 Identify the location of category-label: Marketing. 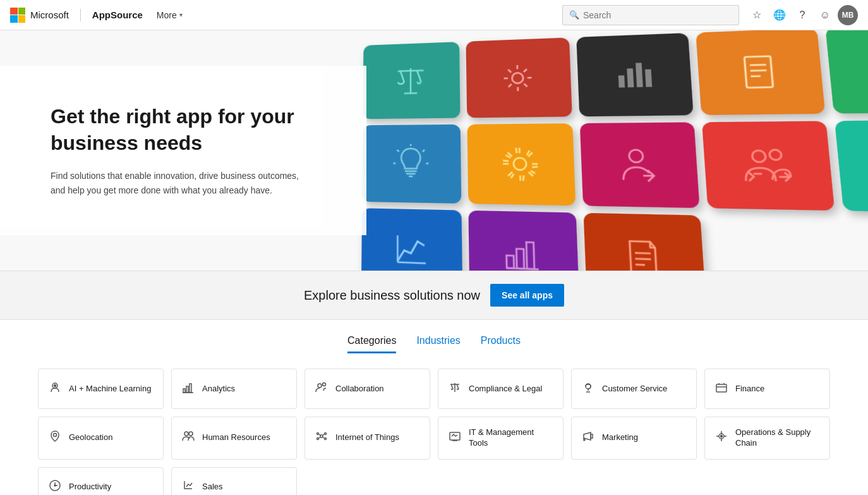
(620, 437).